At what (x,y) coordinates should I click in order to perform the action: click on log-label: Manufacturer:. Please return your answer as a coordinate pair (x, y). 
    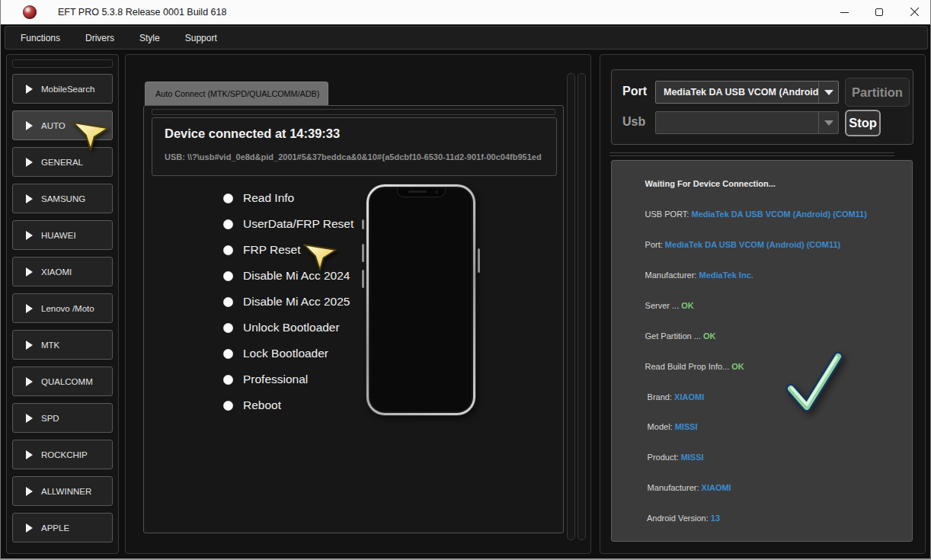
    Looking at the image, I should click on (673, 488).